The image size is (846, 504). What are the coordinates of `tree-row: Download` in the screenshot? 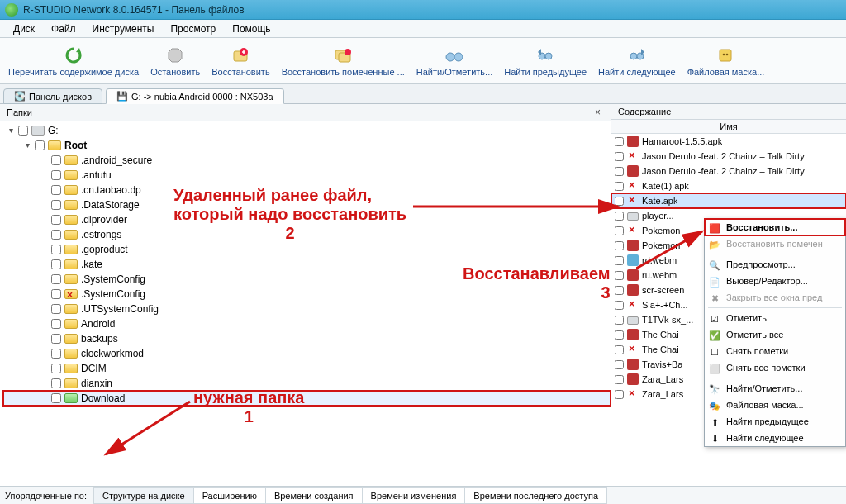 It's located at (307, 398).